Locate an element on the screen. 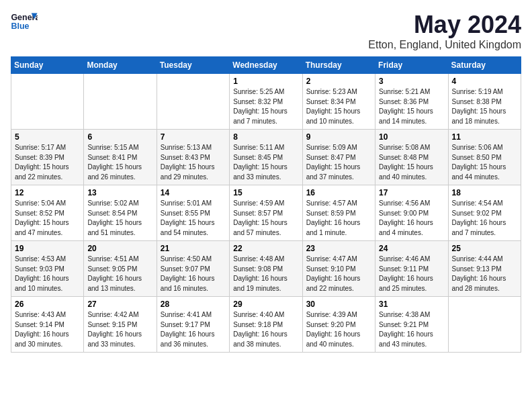 The height and width of the screenshot is (411, 532). day-number: 9 is located at coordinates (339, 137).